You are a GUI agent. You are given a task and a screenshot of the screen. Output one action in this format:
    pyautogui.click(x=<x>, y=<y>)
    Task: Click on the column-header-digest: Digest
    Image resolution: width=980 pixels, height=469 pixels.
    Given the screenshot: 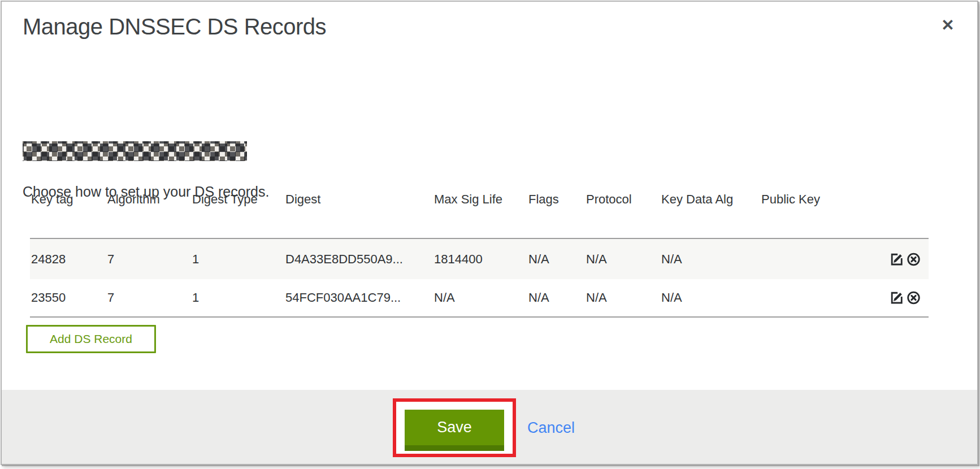 What is the action you would take?
    pyautogui.click(x=303, y=199)
    